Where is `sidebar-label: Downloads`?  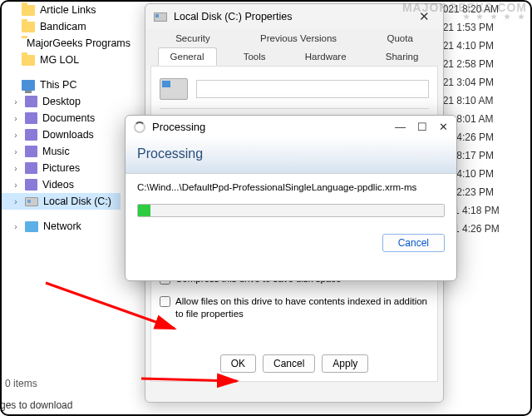
sidebar-label: Downloads is located at coordinates (68, 135).